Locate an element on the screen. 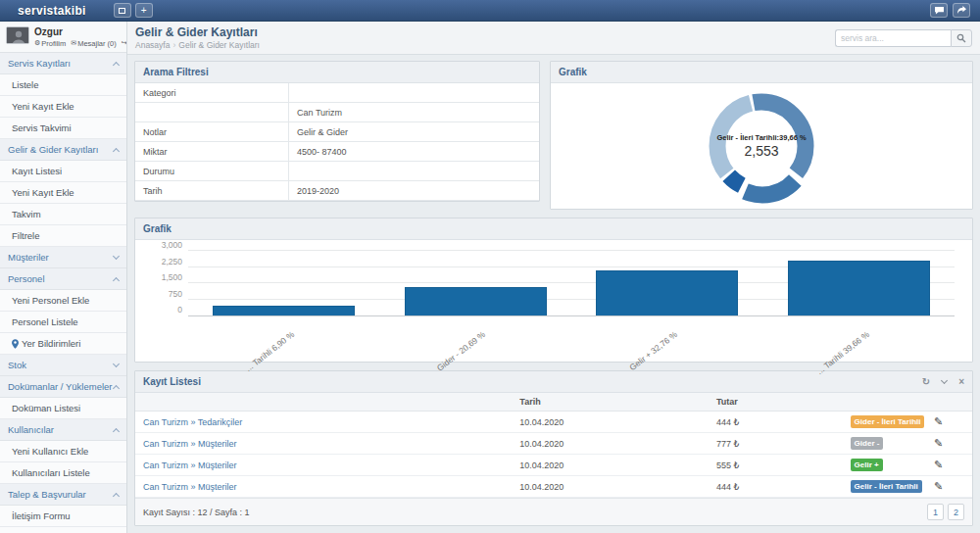 The height and width of the screenshot is (533, 980). user-link: ✉Mesajlar (0) is located at coordinates (93, 43).